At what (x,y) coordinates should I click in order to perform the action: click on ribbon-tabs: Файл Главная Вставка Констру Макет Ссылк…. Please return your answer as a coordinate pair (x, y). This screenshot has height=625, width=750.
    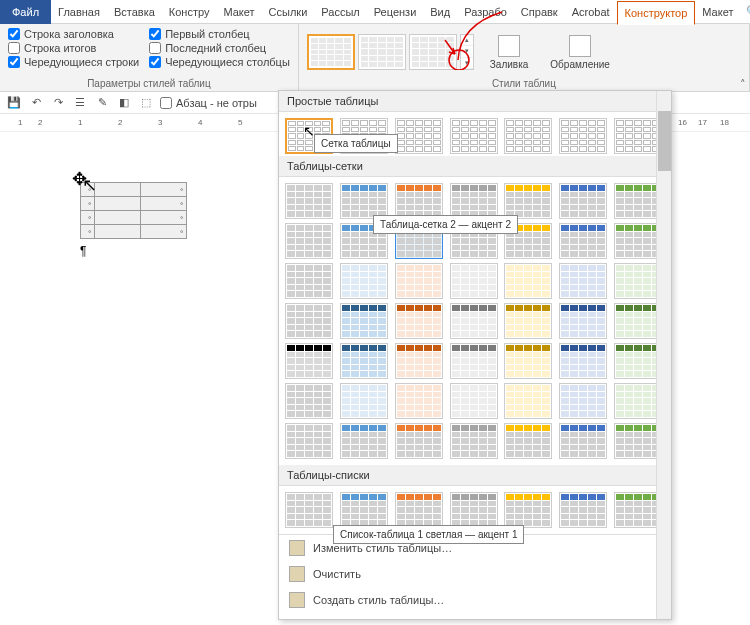
    Looking at the image, I should click on (375, 12).